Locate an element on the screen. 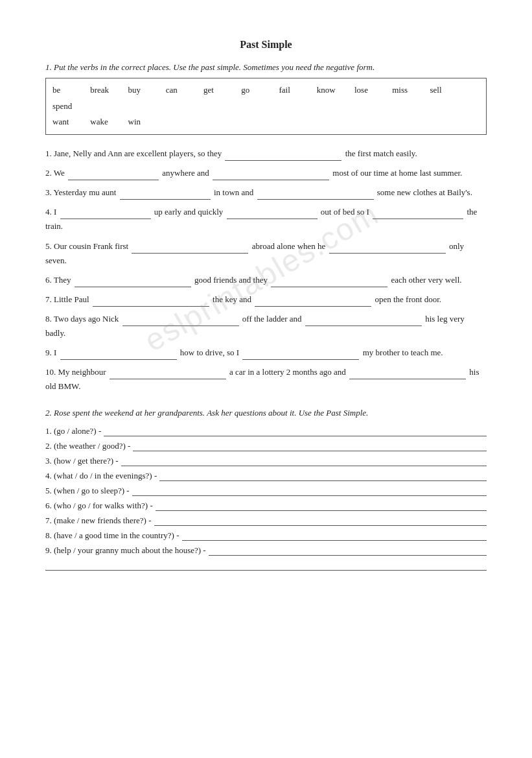  qa-item-1: 1. (go / alone?) - is located at coordinates (266, 431).